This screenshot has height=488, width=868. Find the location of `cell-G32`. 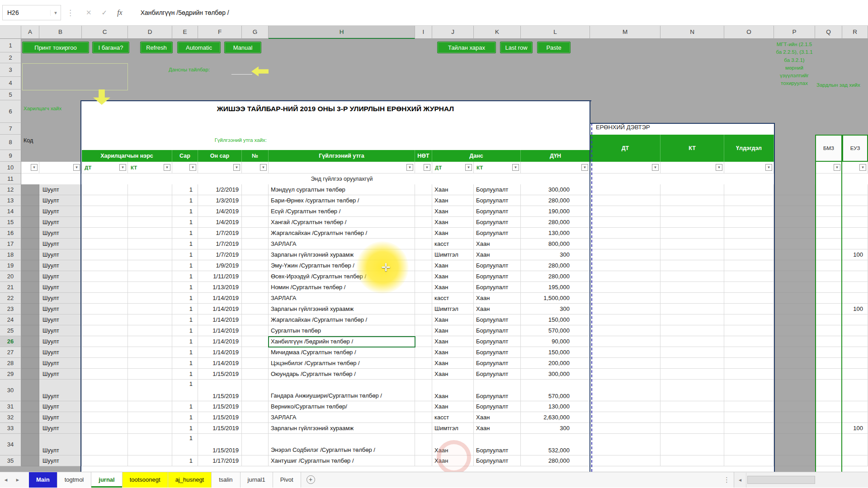

cell-G32 is located at coordinates (255, 418).